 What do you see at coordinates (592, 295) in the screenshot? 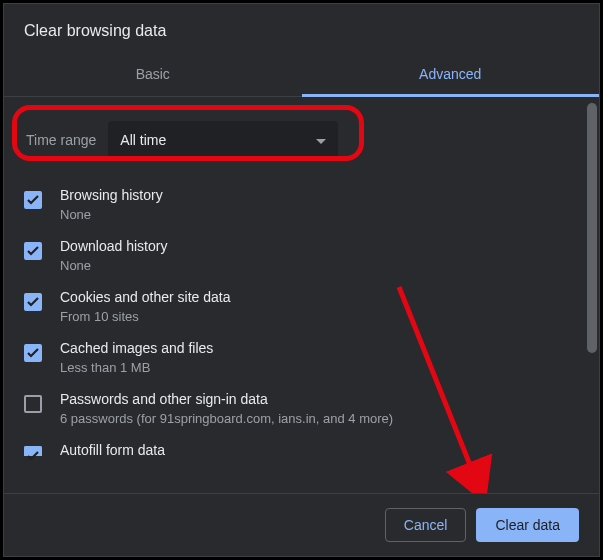
I see `scrollbar` at bounding box center [592, 295].